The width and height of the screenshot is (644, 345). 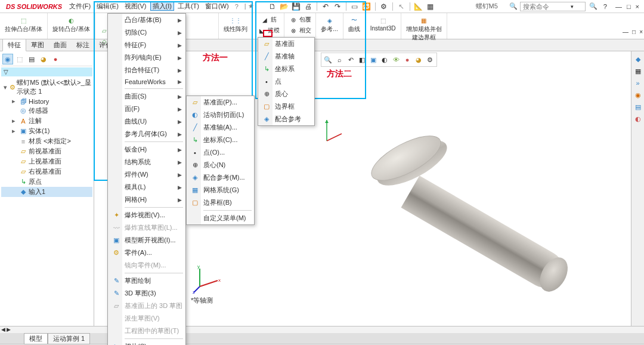 I want to click on menu-sheet-metal: 钣金(H)▶, so click(x=147, y=149).